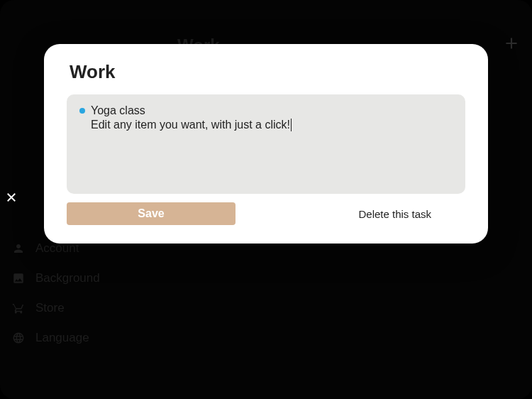  Describe the element at coordinates (55, 278) in the screenshot. I see `sidebar-item-background: Background` at that location.